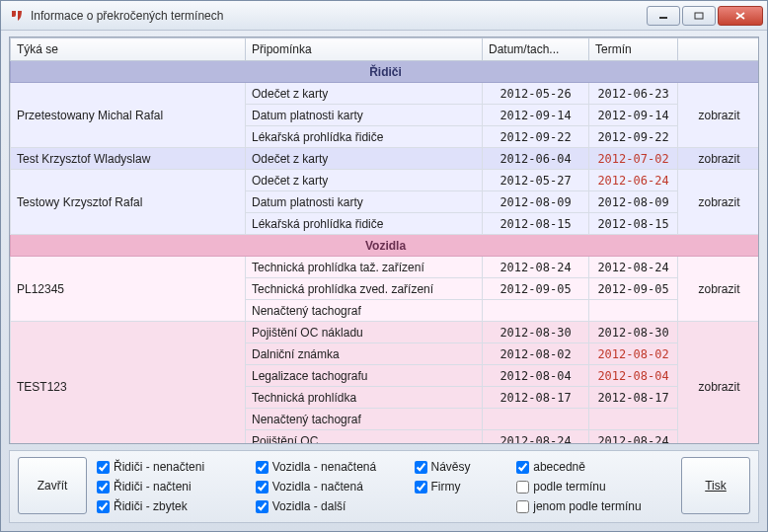  What do you see at coordinates (128, 383) in the screenshot?
I see `subject-cell: TEST123` at bounding box center [128, 383].